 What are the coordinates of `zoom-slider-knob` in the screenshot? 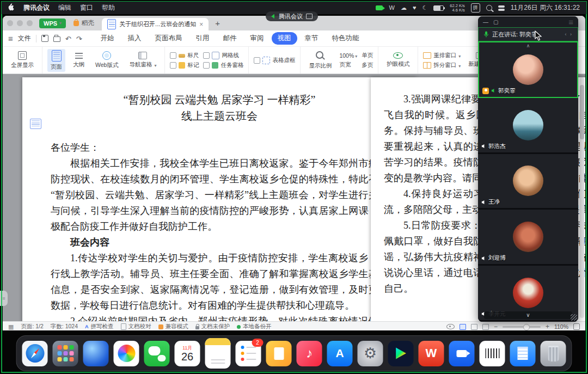 It's located at (526, 327).